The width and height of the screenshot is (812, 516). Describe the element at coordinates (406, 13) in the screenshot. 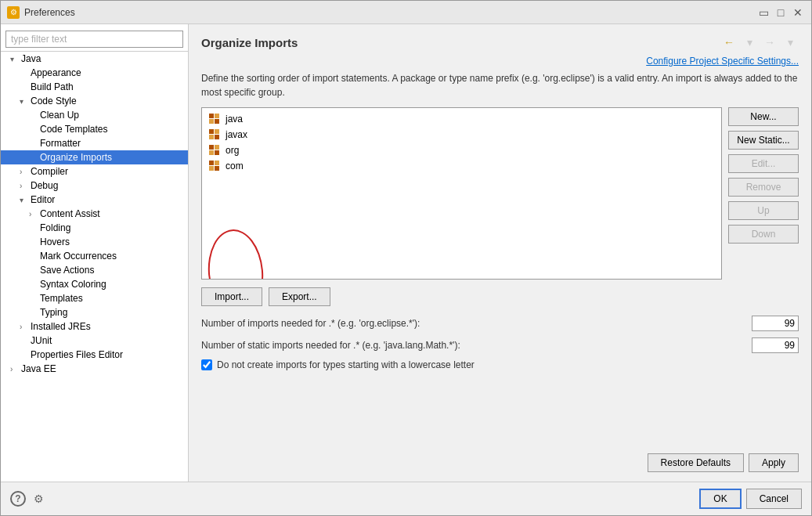

I see `title-bar: ⚙ Preferences ▭ □ ✕` at that location.